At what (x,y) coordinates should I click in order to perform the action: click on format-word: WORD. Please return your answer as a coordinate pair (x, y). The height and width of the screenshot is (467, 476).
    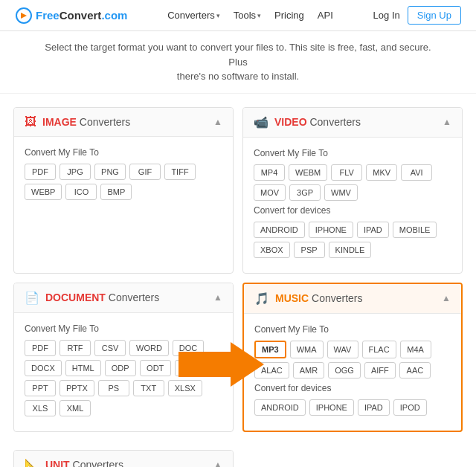
    Looking at the image, I should click on (149, 348).